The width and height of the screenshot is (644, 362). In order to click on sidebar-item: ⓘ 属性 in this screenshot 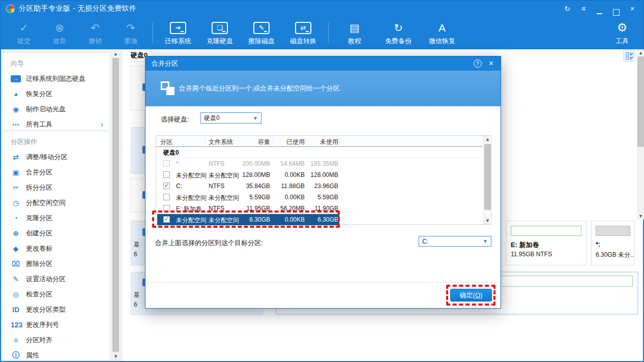, I will do `click(56, 355)`.